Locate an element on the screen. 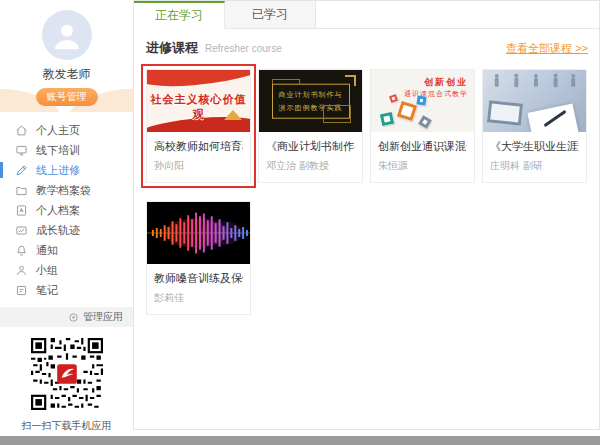 The height and width of the screenshot is (445, 600). view-all-courses-link: 查看全部课程 >> is located at coordinates (547, 48).